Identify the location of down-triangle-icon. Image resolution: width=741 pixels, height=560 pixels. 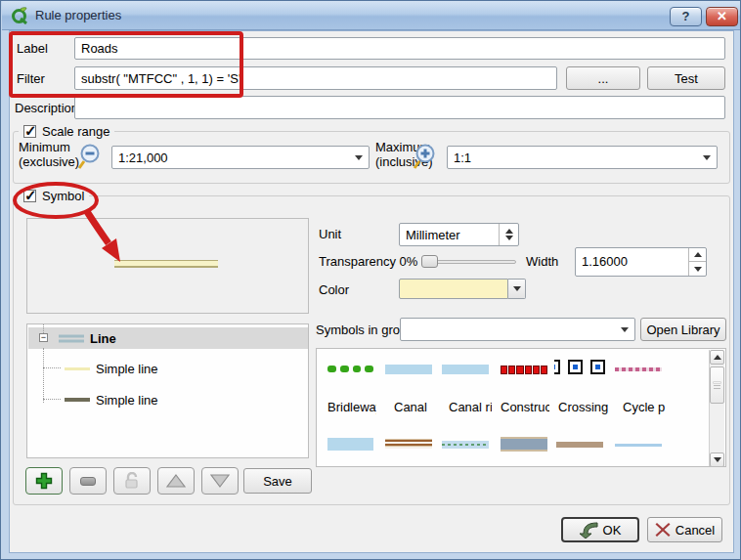
(220, 481).